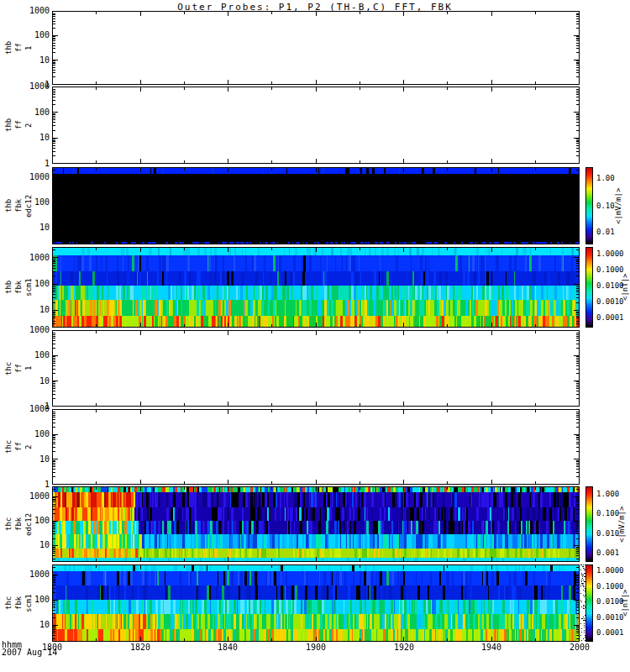 This screenshot has height=672, width=630. What do you see at coordinates (612, 232) in the screenshot?
I see `colorbar-tick-label: 0.01` at bounding box center [612, 232].